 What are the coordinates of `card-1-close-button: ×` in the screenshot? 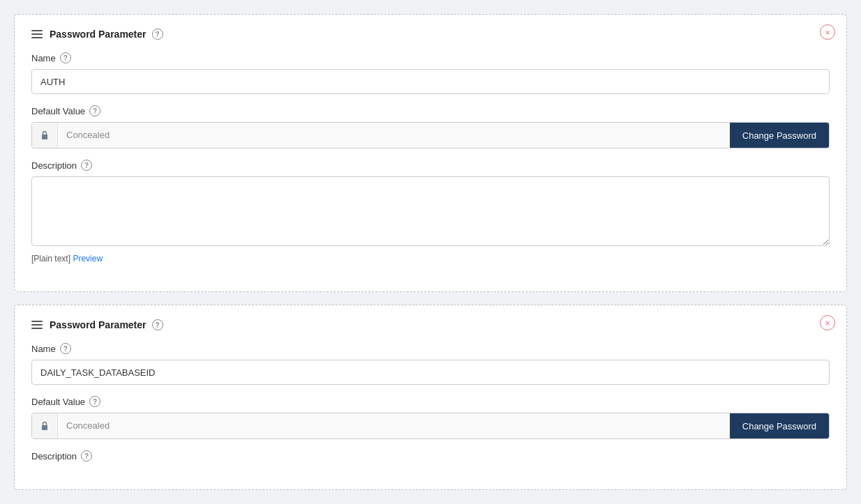 It's located at (828, 32).